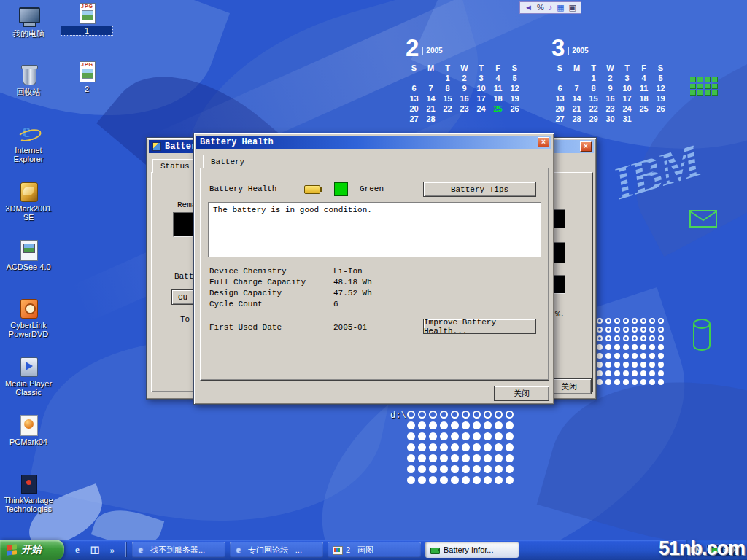 The image size is (747, 560). Describe the element at coordinates (28, 255) in the screenshot. I see `desktop-icon-acdsee: ACDSee 4.0` at that location.